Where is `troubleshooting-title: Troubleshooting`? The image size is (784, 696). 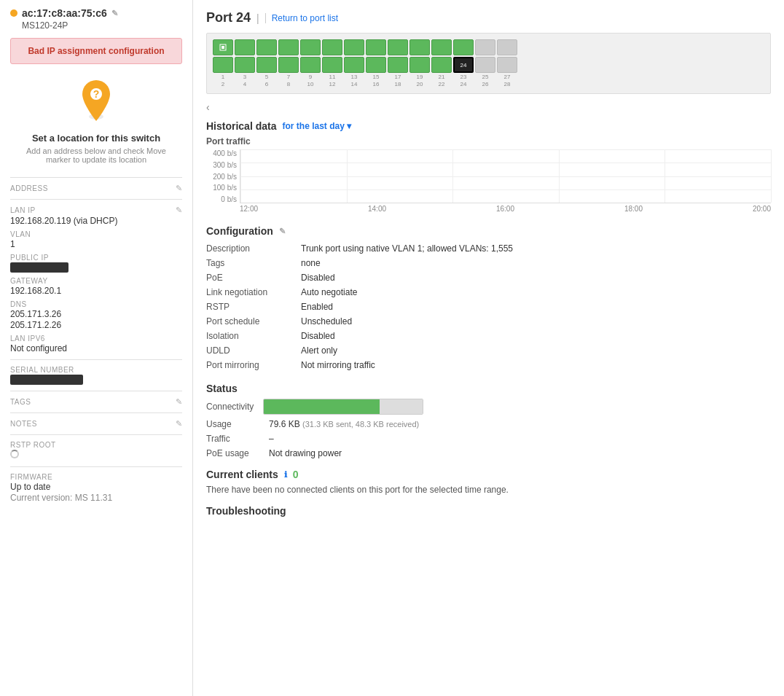 troubleshooting-title: Troubleshooting is located at coordinates (488, 511).